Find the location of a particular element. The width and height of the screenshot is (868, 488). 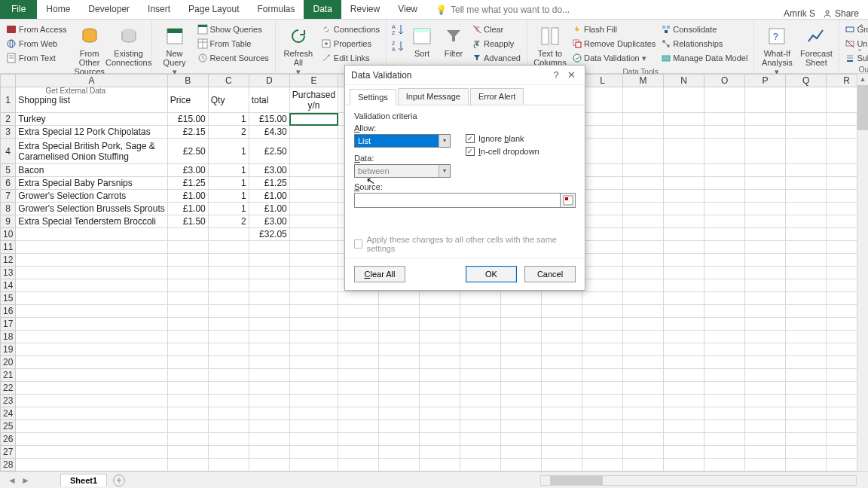

from-access-button: From Access is located at coordinates (36, 29).